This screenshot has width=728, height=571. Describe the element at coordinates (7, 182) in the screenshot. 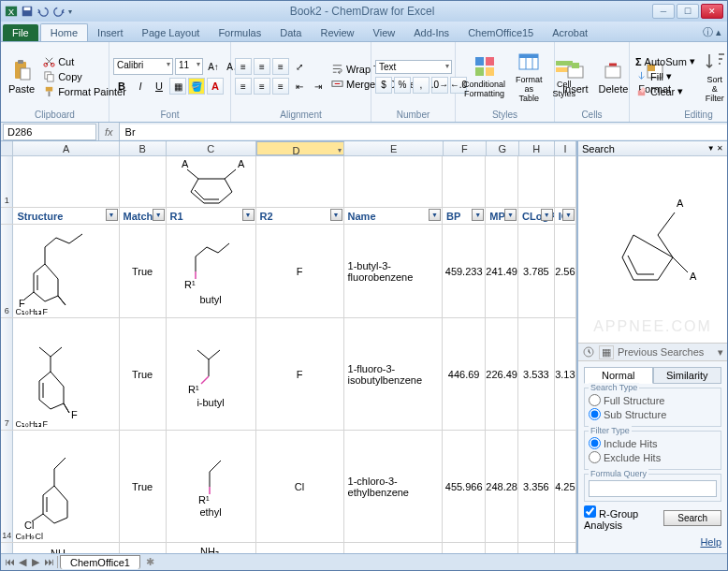

I see `row-header: 1` at that location.